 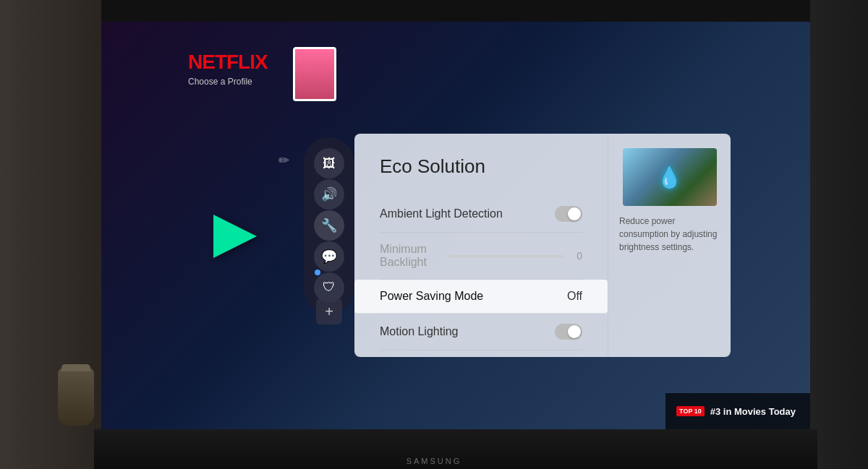 I want to click on water-drop-icon: 💧, so click(x=670, y=178).